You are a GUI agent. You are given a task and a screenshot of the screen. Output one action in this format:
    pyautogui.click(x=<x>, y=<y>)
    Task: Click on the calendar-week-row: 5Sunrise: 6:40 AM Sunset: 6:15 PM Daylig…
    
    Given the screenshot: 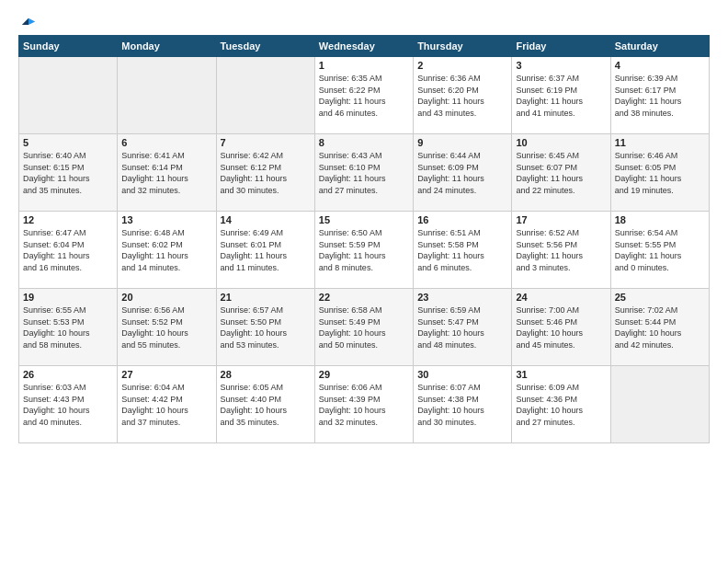 What is the action you would take?
    pyautogui.click(x=364, y=173)
    